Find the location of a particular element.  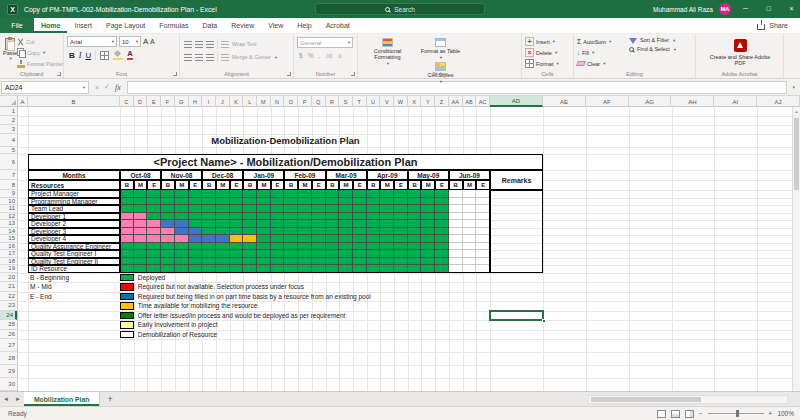

align-left-icon is located at coordinates (188, 58).